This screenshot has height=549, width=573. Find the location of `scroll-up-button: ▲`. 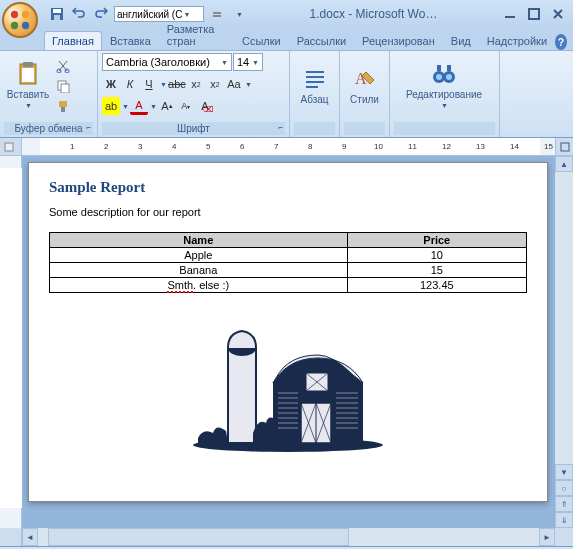

scroll-up-button: ▲ is located at coordinates (564, 164).